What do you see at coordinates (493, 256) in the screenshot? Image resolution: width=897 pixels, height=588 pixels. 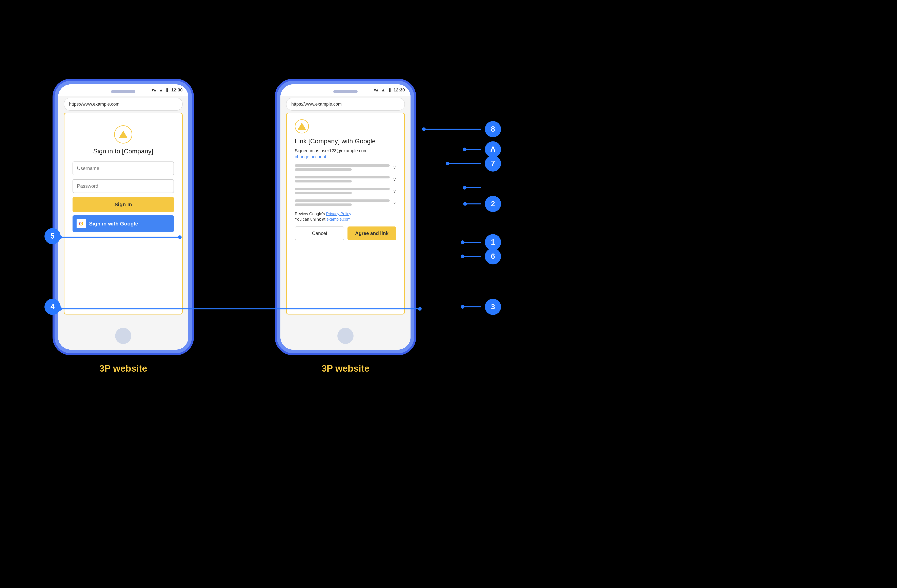 I see `annotation-bubble-6: 6` at bounding box center [493, 256].